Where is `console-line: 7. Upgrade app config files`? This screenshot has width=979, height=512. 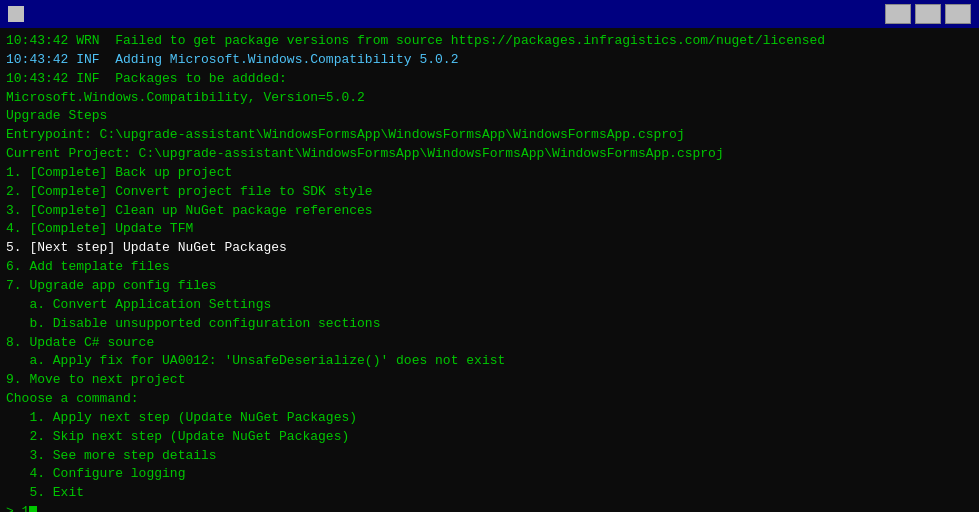 console-line: 7. Upgrade app config files is located at coordinates (490, 286).